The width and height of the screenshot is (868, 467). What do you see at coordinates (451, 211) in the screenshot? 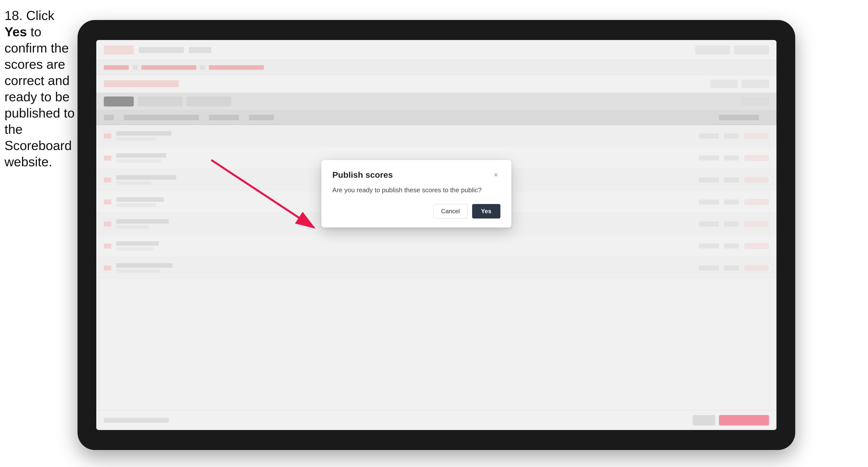
I see `modal-cancel-button: Cancel` at bounding box center [451, 211].